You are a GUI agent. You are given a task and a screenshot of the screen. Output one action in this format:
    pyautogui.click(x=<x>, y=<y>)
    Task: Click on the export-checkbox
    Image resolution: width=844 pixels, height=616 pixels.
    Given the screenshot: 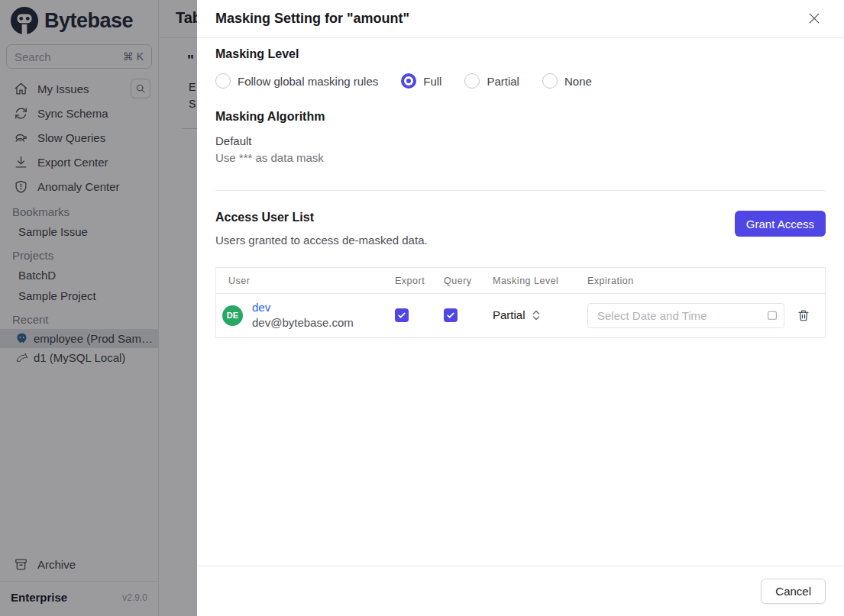 What is the action you would take?
    pyautogui.click(x=402, y=315)
    